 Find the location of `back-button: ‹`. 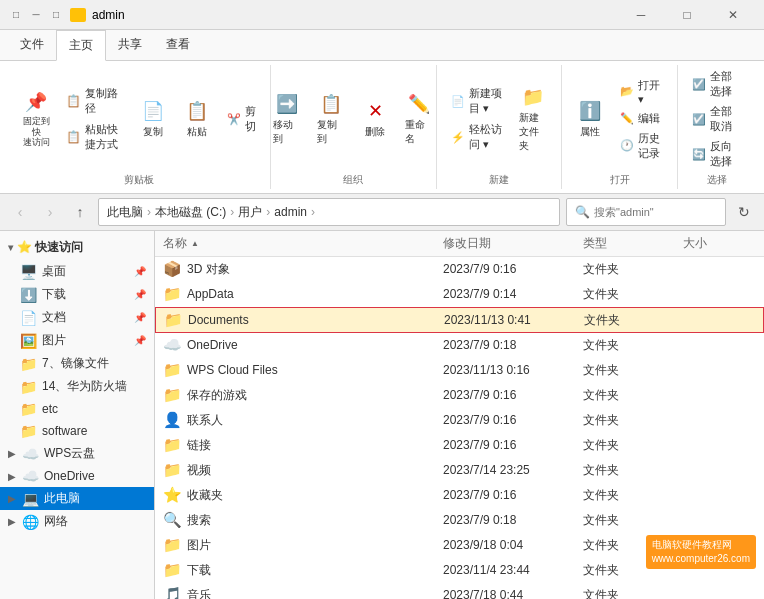

back-button: ‹ is located at coordinates (20, 212).